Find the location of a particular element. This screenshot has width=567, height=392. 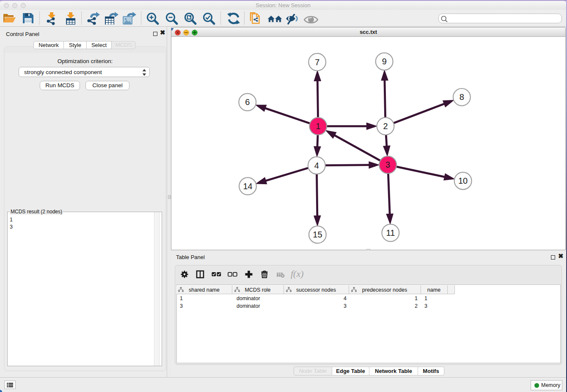

svg-text: 9 is located at coordinates (384, 61).